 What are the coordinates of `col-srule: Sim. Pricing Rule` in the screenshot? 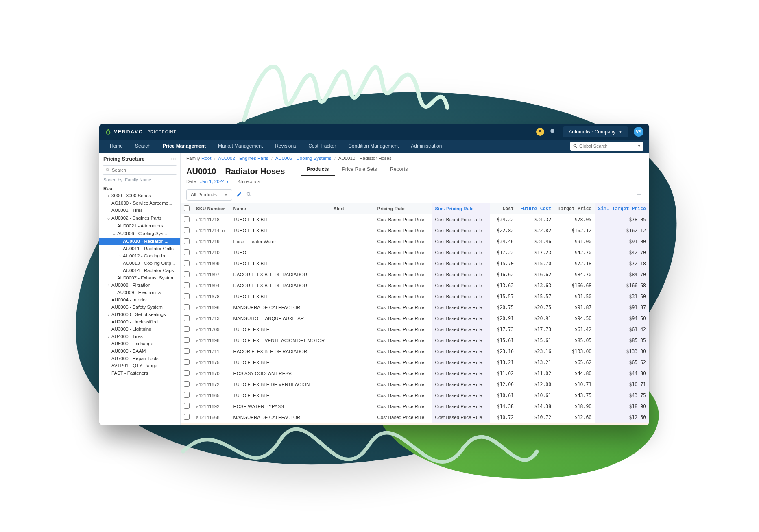 It's located at (461, 209).